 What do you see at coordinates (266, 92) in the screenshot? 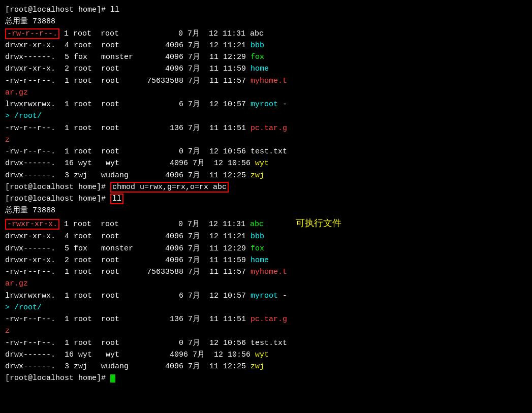
I see `line-7b: ar.gz` at bounding box center [266, 92].